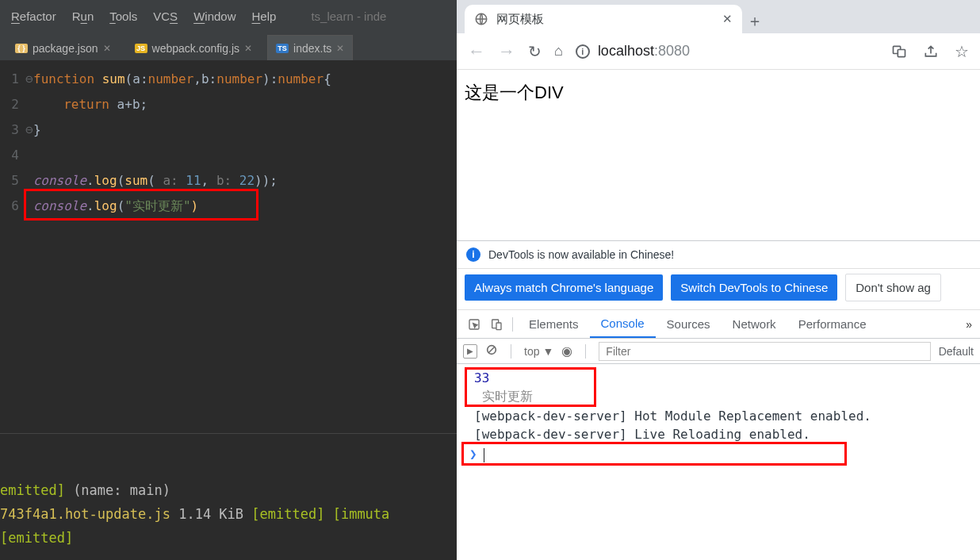 The image size is (980, 560). Describe the element at coordinates (931, 52) in the screenshot. I see `share-icon` at that location.